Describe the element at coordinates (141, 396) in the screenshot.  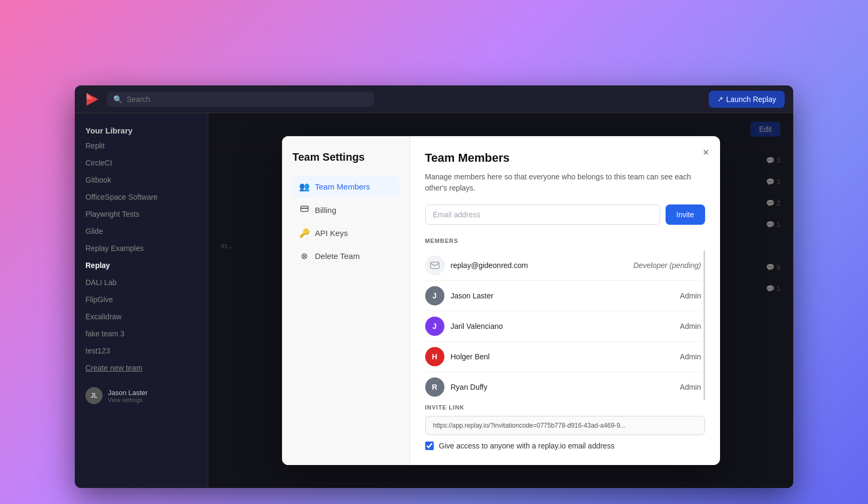
I see `sidebar-user: JL Jason Laster View settings` at that location.